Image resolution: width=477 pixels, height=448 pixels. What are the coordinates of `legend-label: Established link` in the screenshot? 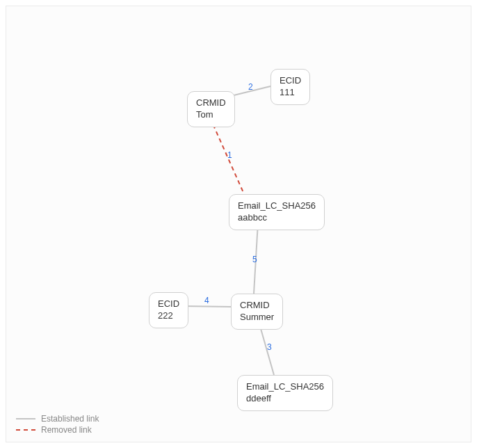 It's located at (70, 419).